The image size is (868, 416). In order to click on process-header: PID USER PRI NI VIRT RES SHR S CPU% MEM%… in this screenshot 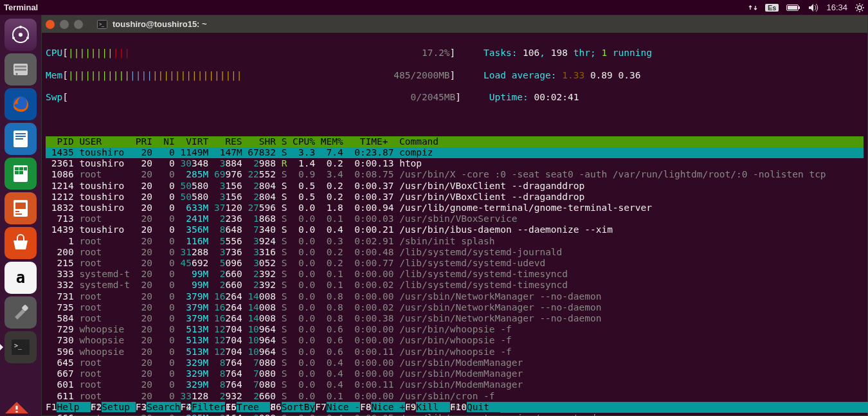, I will do `click(455, 141)`.